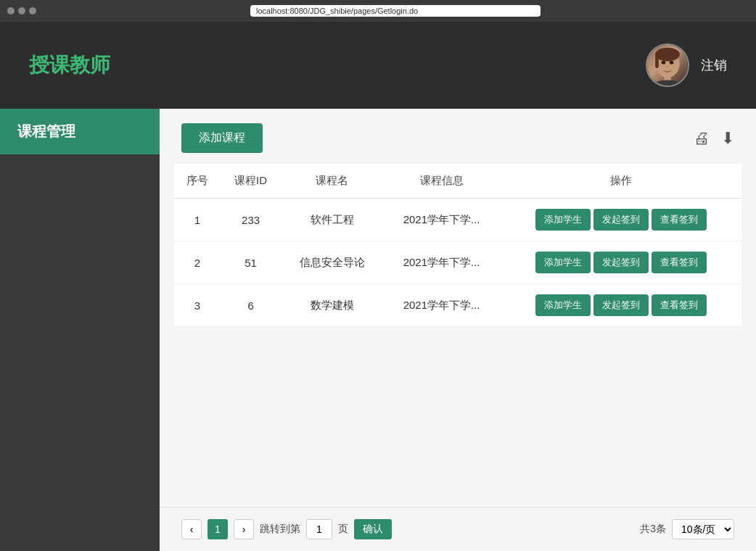  I want to click on download-icon: ⬇, so click(728, 138).